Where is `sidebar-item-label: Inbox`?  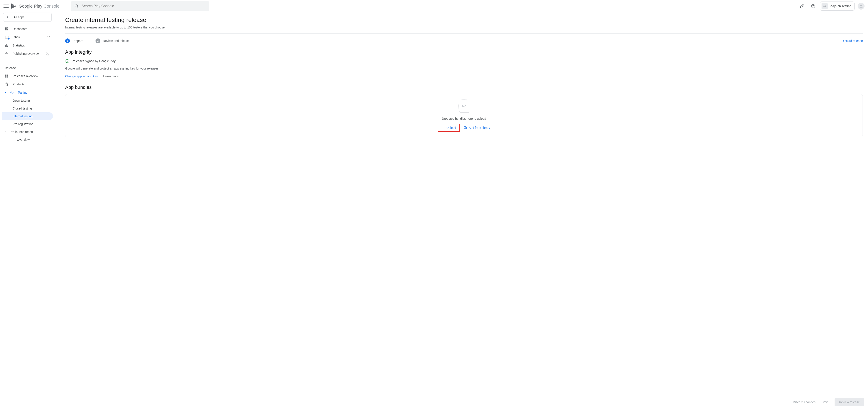
sidebar-item-label: Inbox is located at coordinates (16, 37).